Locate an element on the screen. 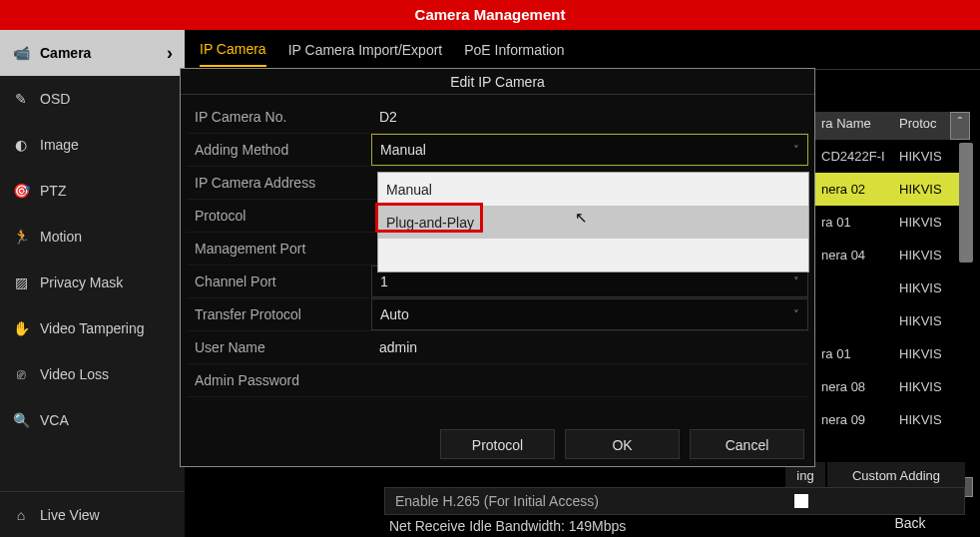 This screenshot has height=537, width=980. label-transfer-protocol: Transfer Protocol is located at coordinates (279, 314).